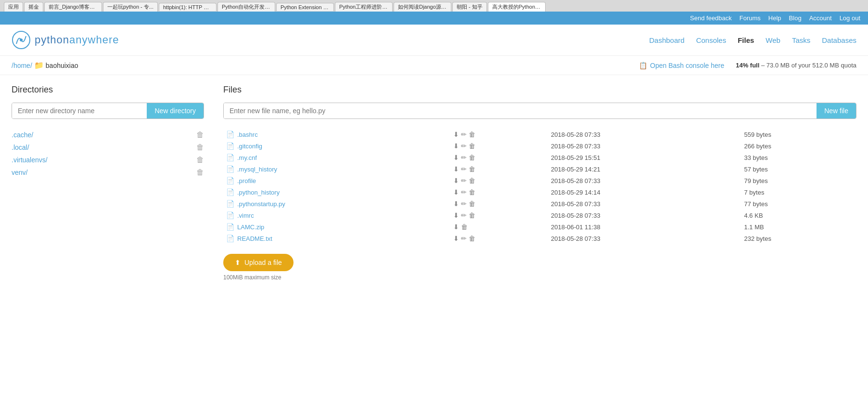  Describe the element at coordinates (246, 181) in the screenshot. I see `file-link: .profile` at that location.